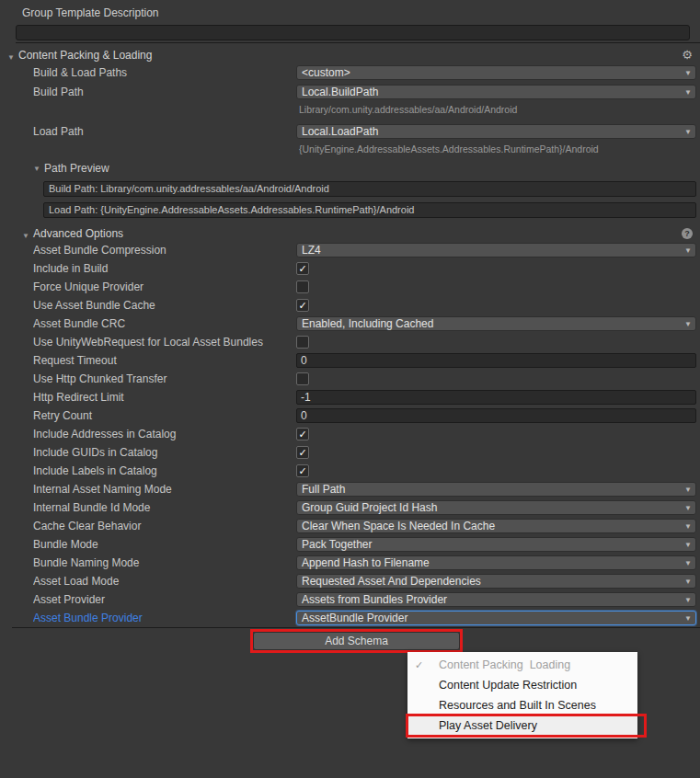 Image resolution: width=700 pixels, height=778 pixels. I want to click on row-http-redirect-limit: Http Redirect Limit, so click(350, 397).